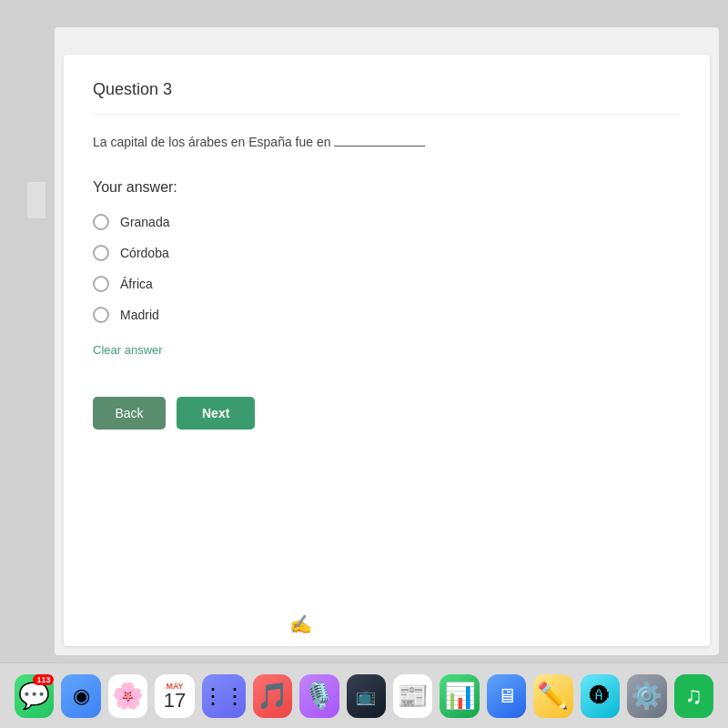 The image size is (728, 728). Describe the element at coordinates (507, 696) in the screenshot. I see `keynote-glyph: 🖥` at that location.